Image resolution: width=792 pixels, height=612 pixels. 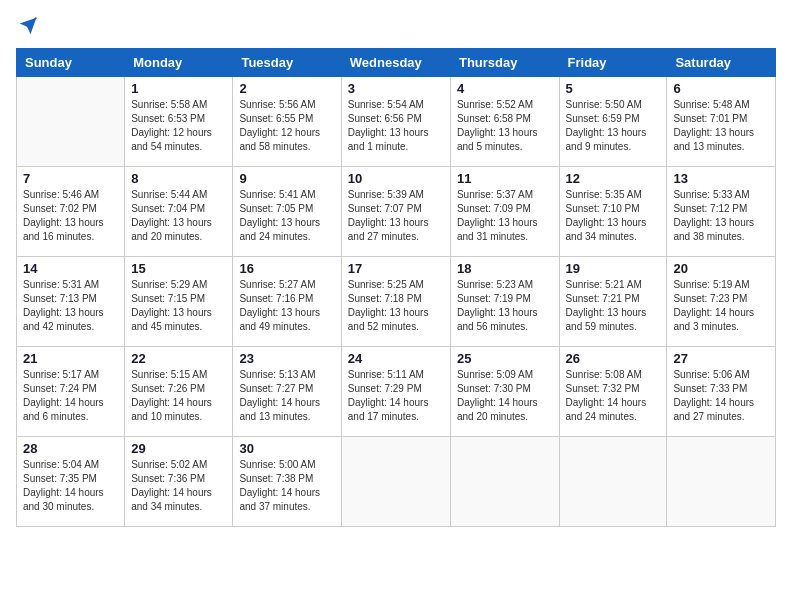 What do you see at coordinates (179, 122) in the screenshot?
I see `calendar-cell: 1Sunrise: 5:58 AMSunset: 6:53 PMDaylight…` at bounding box center [179, 122].